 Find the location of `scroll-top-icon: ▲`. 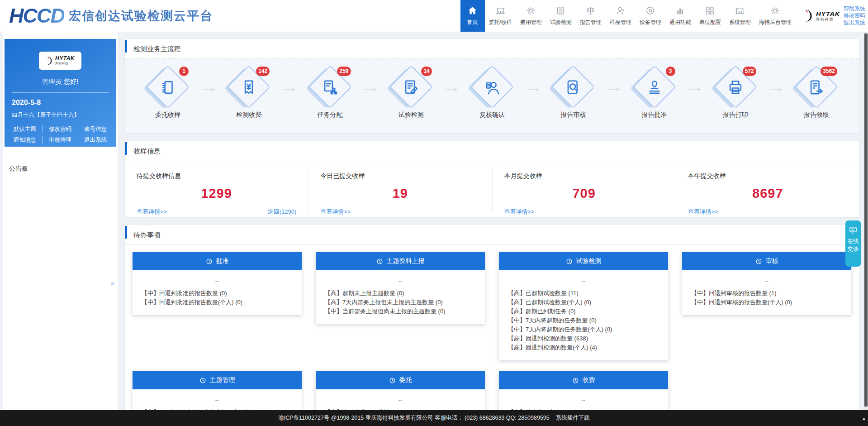

scroll-top-icon: ▲ is located at coordinates (864, 418).